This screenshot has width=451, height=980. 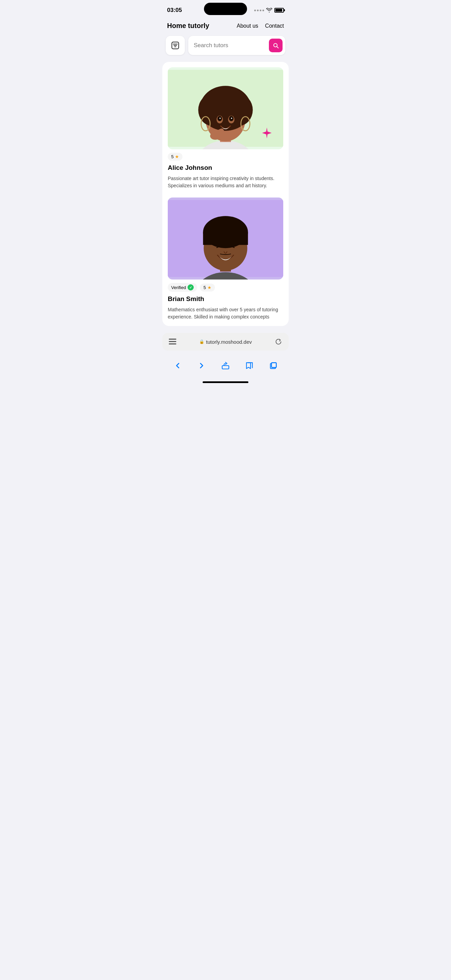 I want to click on back-button, so click(x=178, y=366).